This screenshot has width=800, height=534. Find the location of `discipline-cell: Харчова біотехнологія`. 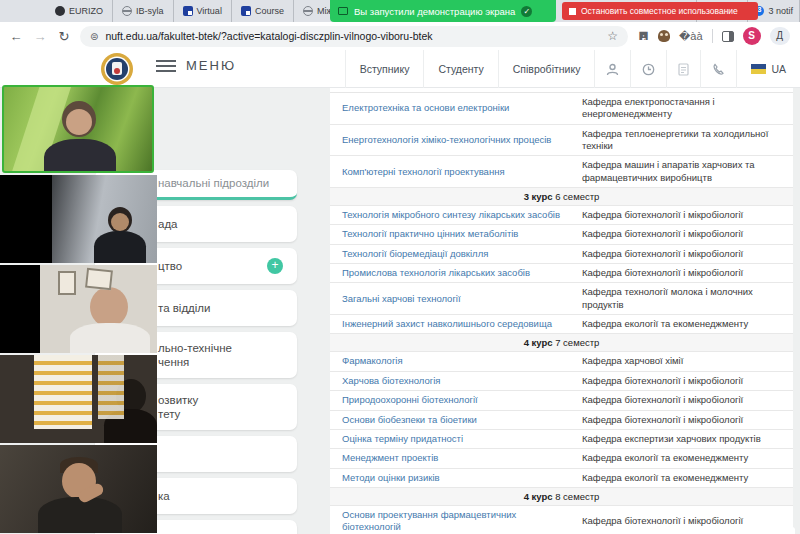

discipline-cell: Харчова біотехнологія is located at coordinates (453, 381).